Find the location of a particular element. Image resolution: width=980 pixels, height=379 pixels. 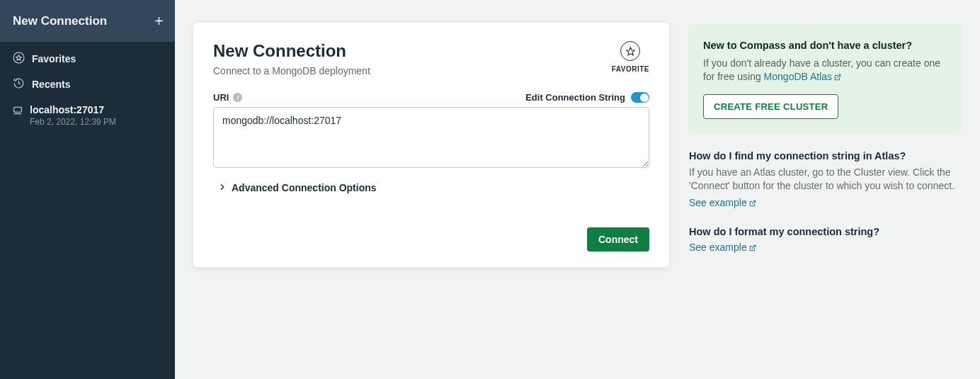

edit-connection-string-label: Edit Connection String is located at coordinates (575, 98).